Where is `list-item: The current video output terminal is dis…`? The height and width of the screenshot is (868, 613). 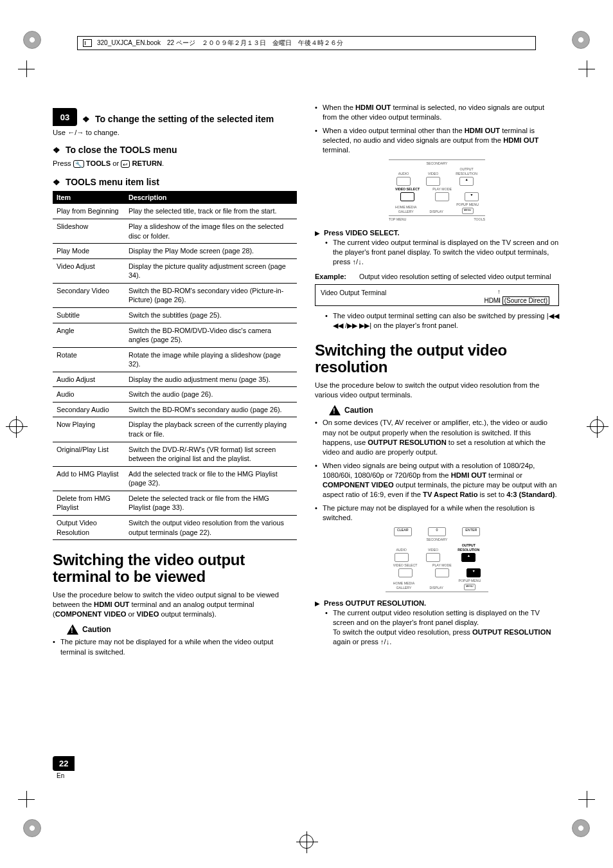 list-item: The current video output terminal is dis… is located at coordinates (441, 252).